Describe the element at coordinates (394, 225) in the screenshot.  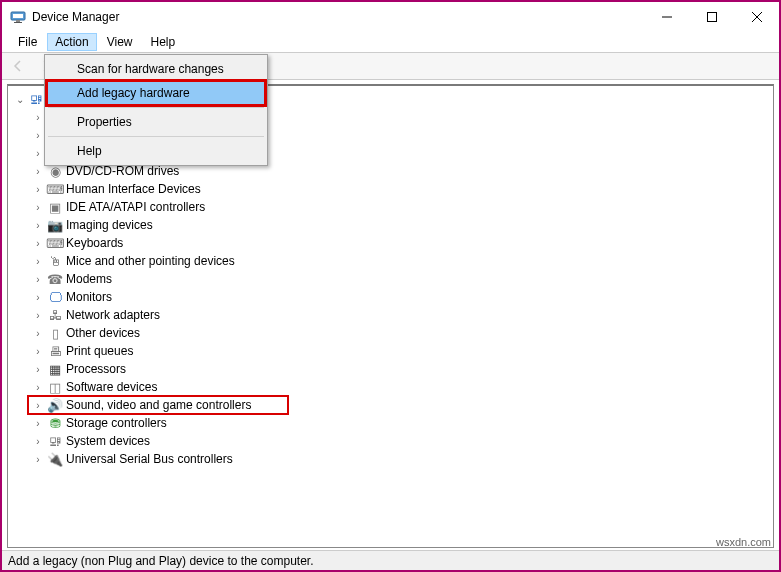
I see `tree-category: ›📷Imaging devices` at that location.